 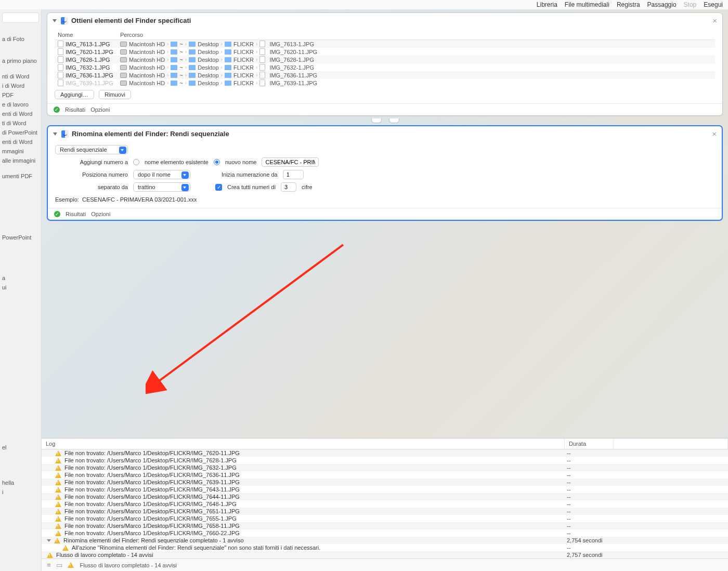 I want to click on menu-registra: Registra, so click(x=628, y=5).